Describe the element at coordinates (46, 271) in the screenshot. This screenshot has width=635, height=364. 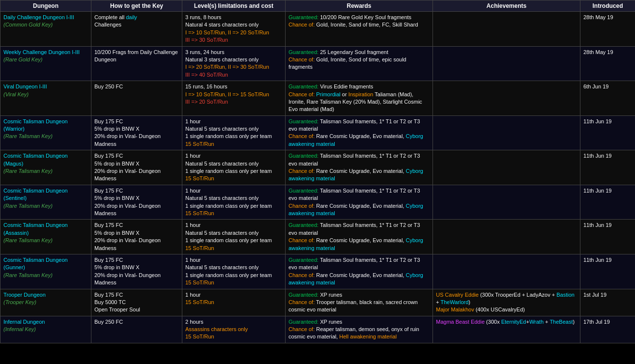
I see `dungeon-name: Cosmic Talisman Dungeon (Gunner)(Rare Ta…` at that location.